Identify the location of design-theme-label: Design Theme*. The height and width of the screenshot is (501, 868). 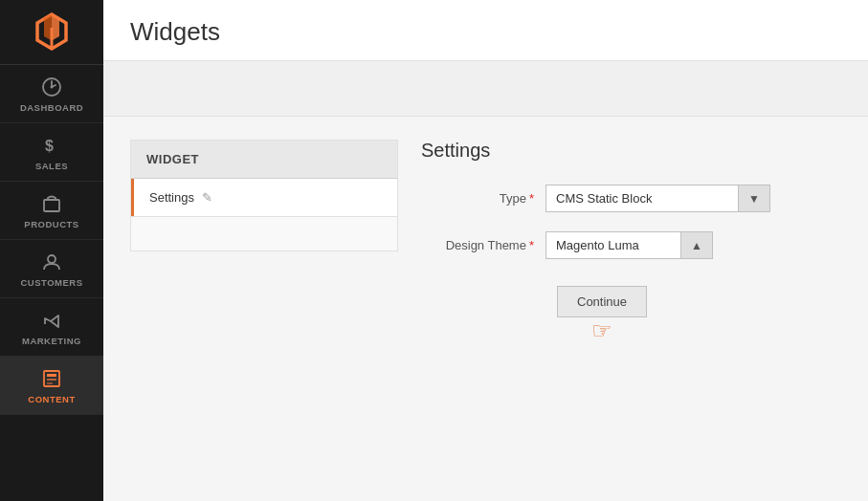
(483, 245).